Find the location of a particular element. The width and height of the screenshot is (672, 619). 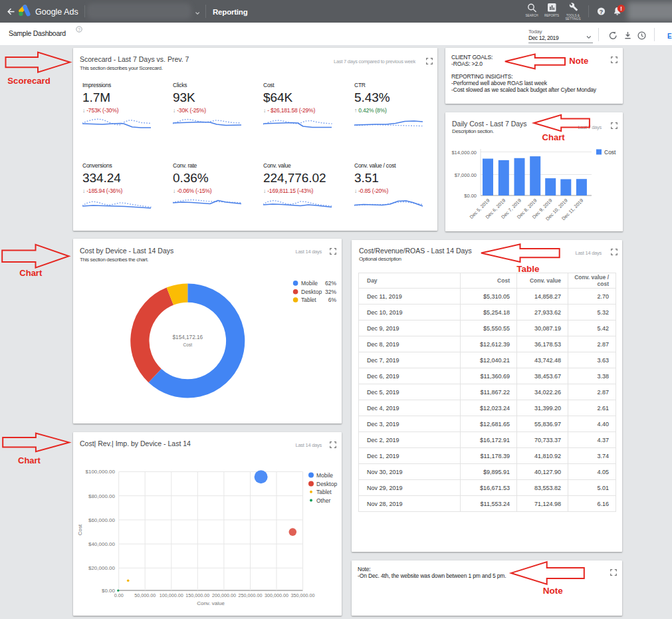

svg-text: 0.00 is located at coordinates (119, 596).